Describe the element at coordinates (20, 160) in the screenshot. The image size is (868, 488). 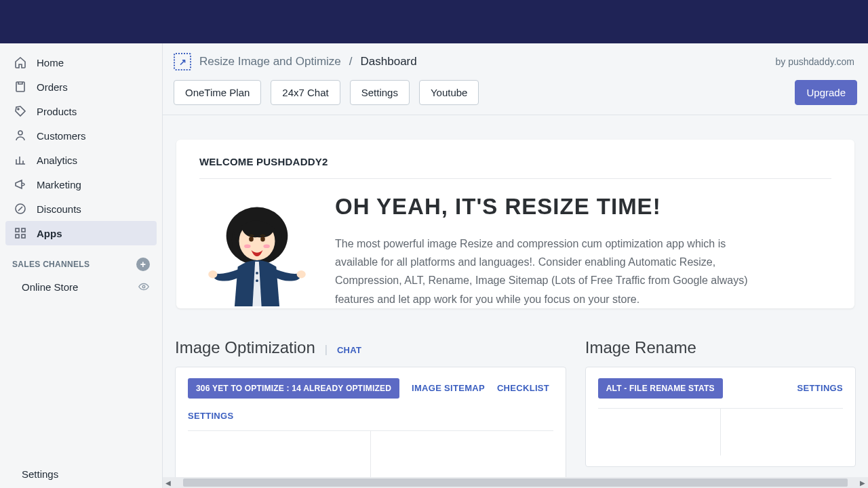
I see `analytics-icon` at that location.